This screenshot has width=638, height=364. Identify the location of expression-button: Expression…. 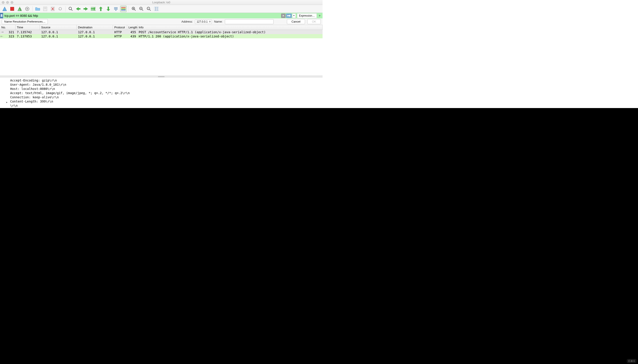
(307, 16).